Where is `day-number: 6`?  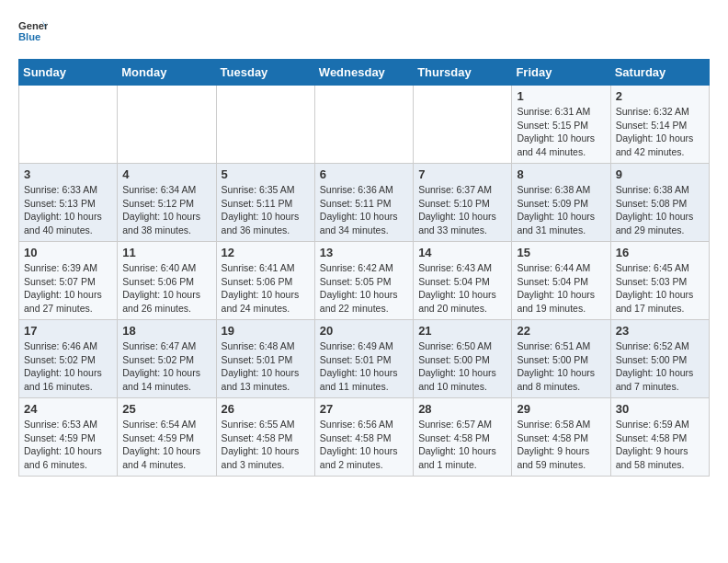
day-number: 6 is located at coordinates (364, 175).